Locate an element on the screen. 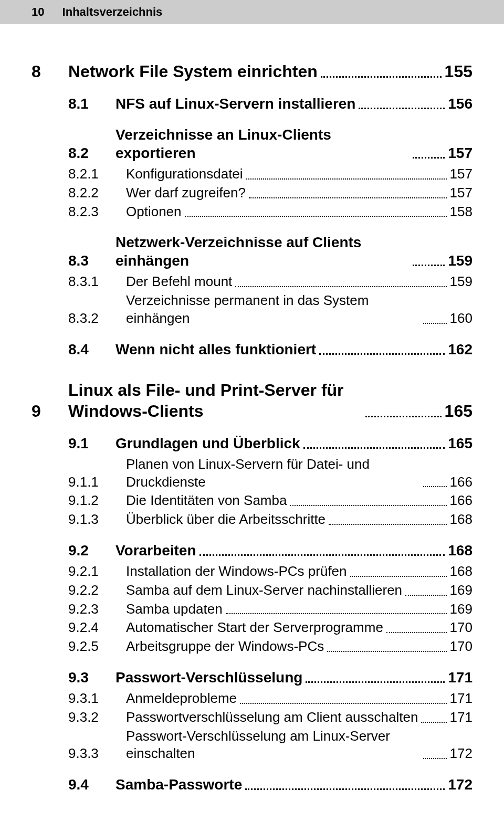 The image size is (504, 832). toc-page: 160 is located at coordinates (461, 319).